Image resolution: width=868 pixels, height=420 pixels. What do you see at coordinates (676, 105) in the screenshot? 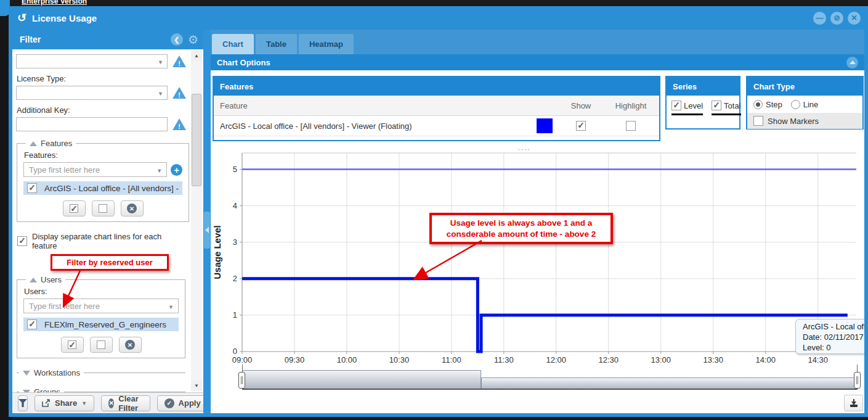
I see `level-checkbox` at bounding box center [676, 105].